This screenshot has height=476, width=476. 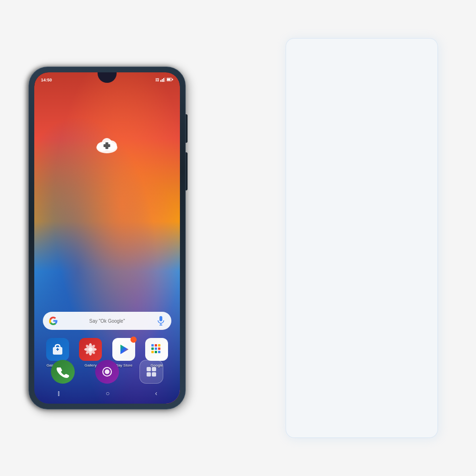 What do you see at coordinates (170, 80) in the screenshot?
I see `battery-icon` at bounding box center [170, 80].